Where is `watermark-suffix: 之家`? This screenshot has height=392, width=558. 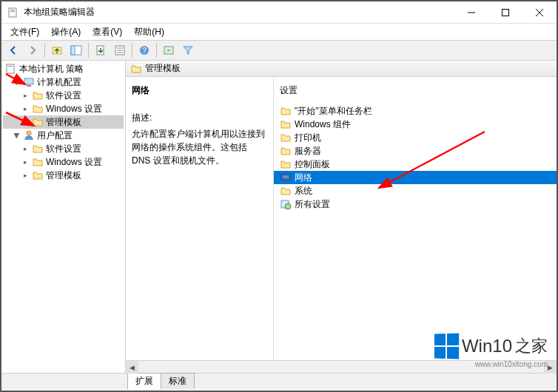
watermark-suffix: 之家 is located at coordinates (531, 346).